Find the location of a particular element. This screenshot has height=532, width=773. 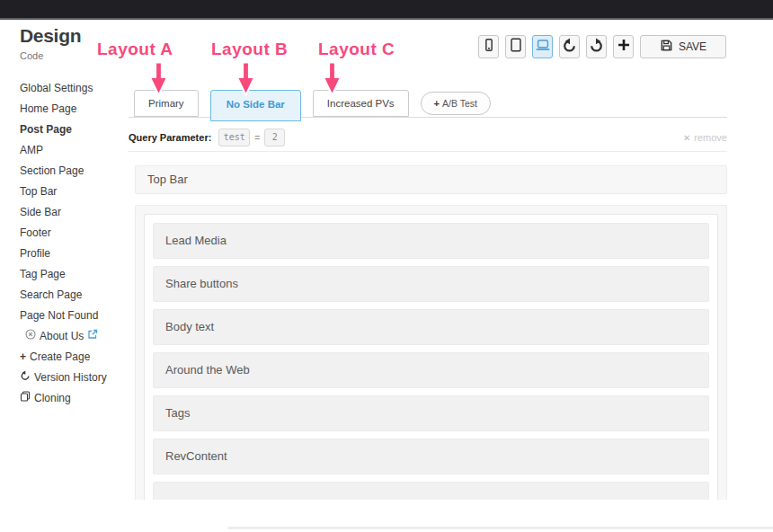

external-link-icon is located at coordinates (93, 336).